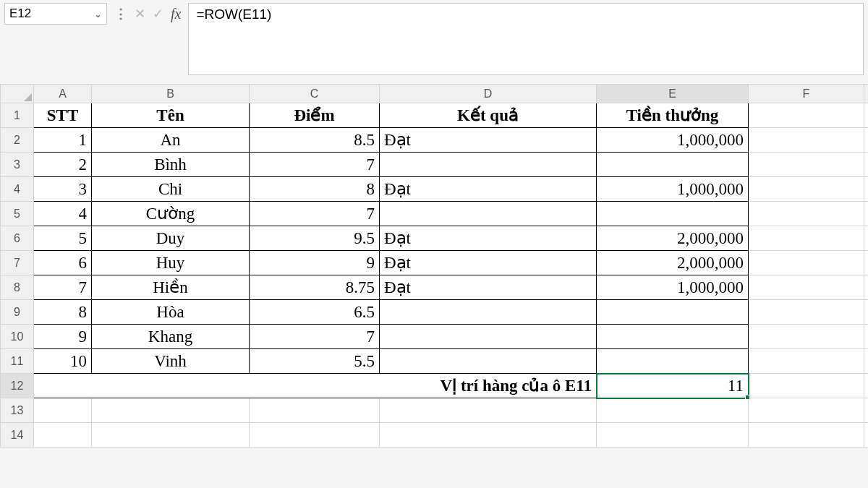 Image resolution: width=868 pixels, height=488 pixels. Describe the element at coordinates (867, 411) in the screenshot. I see `cell-G13` at that location.